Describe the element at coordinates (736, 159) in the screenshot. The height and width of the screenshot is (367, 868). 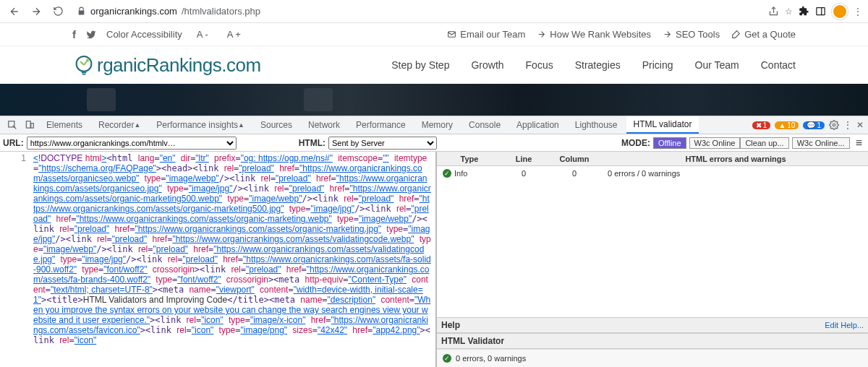
I see `col-message: HTML errors and warnings` at that location.